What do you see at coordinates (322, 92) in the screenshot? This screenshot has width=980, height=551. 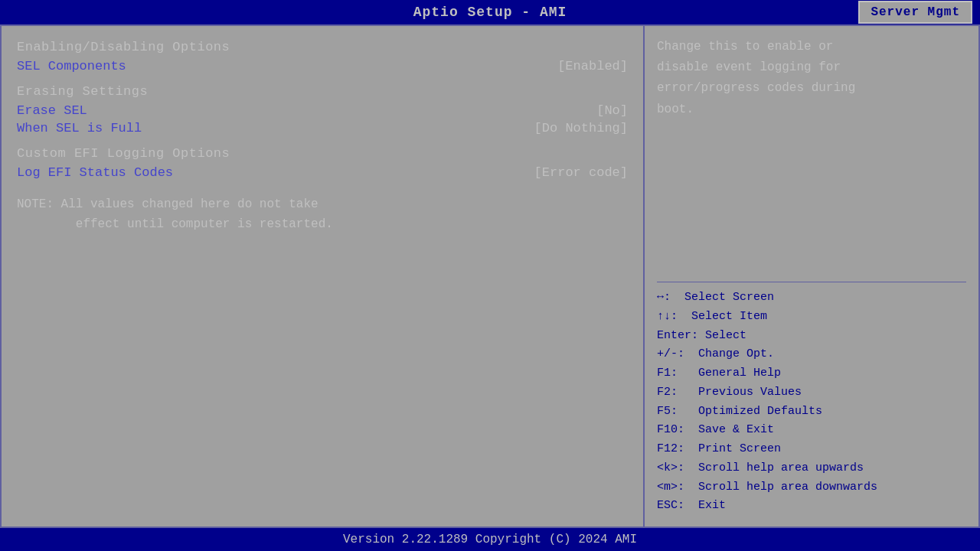 I see `section2-heading: Erasing Settings` at bounding box center [322, 92].